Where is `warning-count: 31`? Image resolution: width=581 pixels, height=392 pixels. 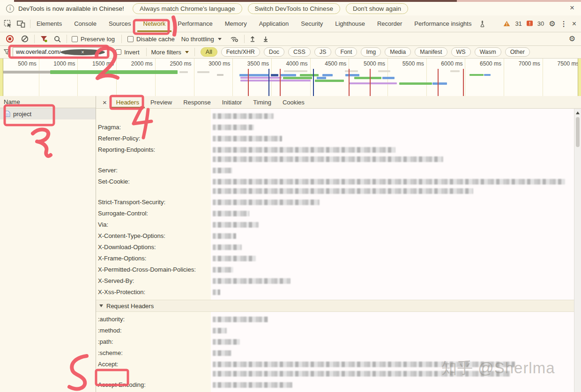
warning-count: 31 is located at coordinates (518, 23).